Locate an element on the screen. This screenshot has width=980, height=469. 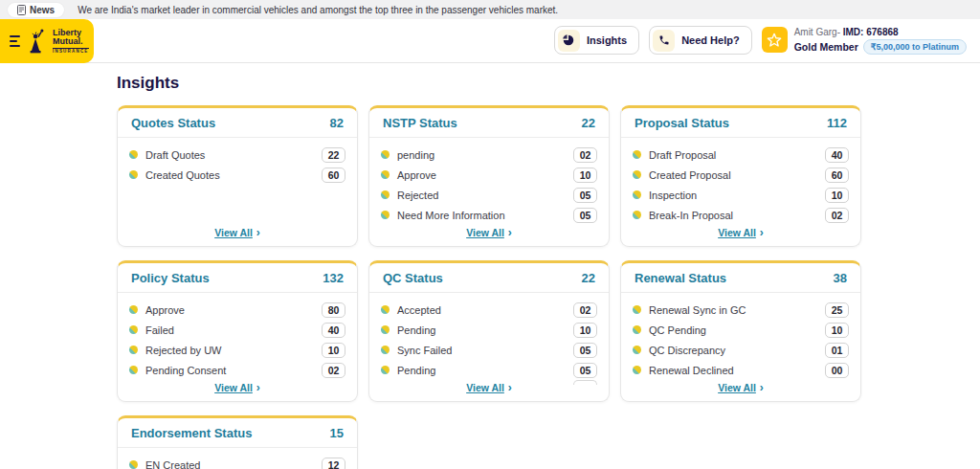
card-item-list: EN Created12EN Under Review10 is located at coordinates (237, 458).